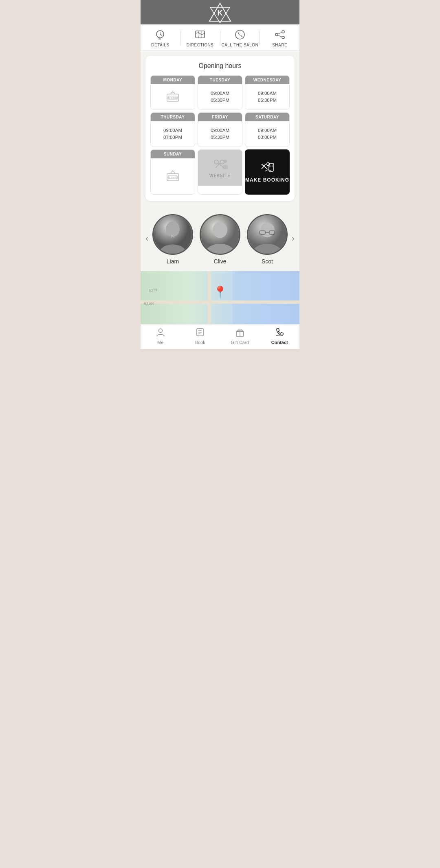 Image resolution: width=440 pixels, height=868 pixels. Describe the element at coordinates (240, 336) in the screenshot. I see `tab-giftcard: Gift Card` at that location.